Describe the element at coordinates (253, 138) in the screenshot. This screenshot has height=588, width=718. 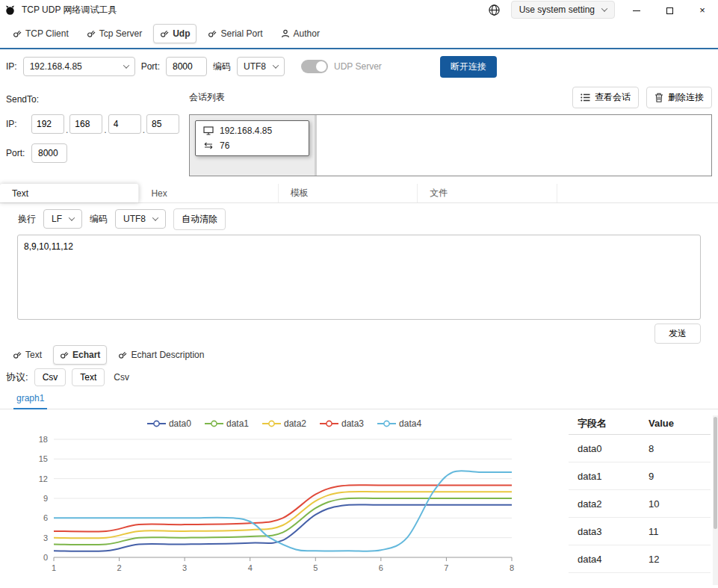
I see `session-card: 192.168.4.85 76` at that location.